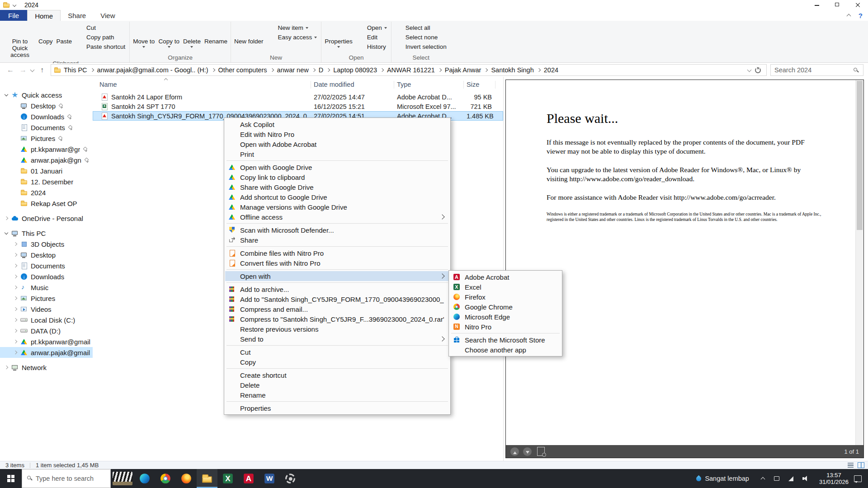  What do you see at coordinates (372, 37) in the screenshot?
I see `ribbon-button: Edit` at bounding box center [372, 37].